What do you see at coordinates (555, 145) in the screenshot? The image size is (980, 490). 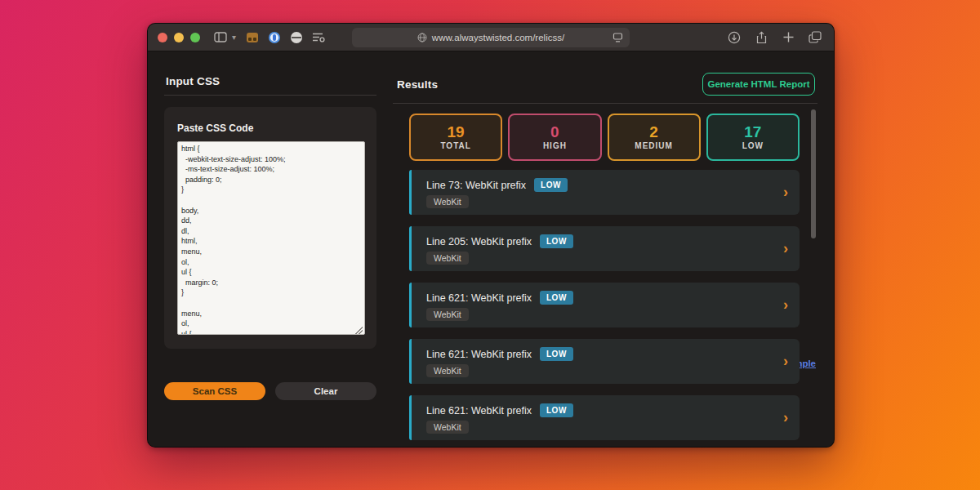 I see `stat-high-label: HIGH` at bounding box center [555, 145].